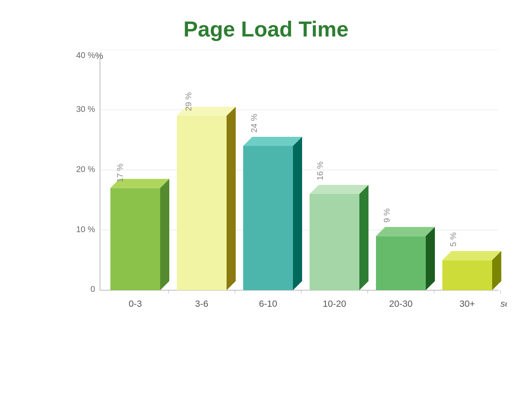 The height and width of the screenshot is (393, 532). What do you see at coordinates (273, 202) in the screenshot?
I see `bar-6-10: 24 %` at bounding box center [273, 202].